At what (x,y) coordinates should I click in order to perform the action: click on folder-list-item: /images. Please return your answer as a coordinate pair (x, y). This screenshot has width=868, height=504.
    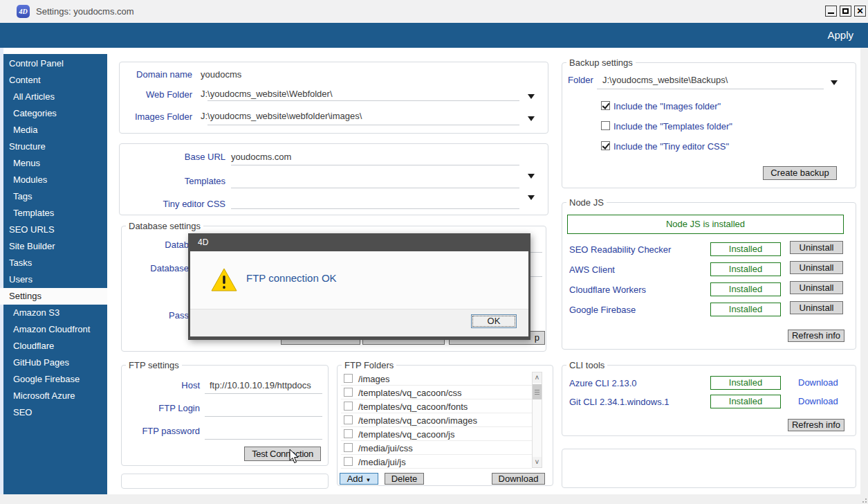
    Looking at the image, I should click on (436, 379).